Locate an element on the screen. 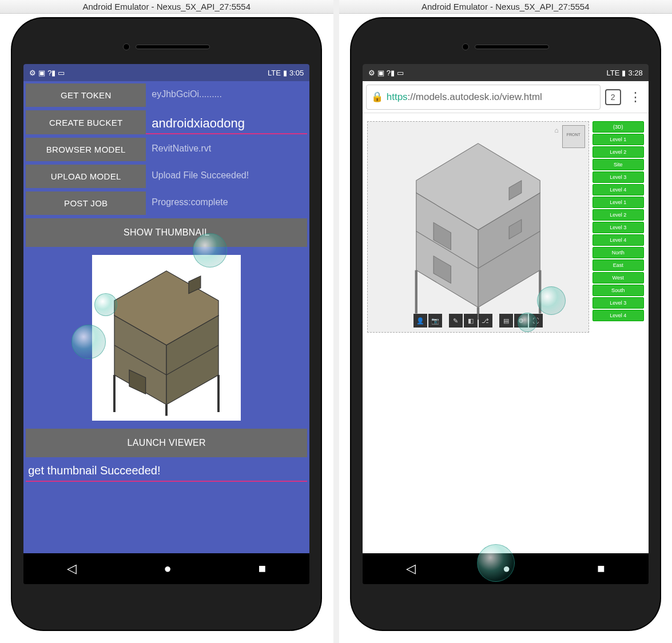  upload-model-button: UPLOAD MODEL is located at coordinates (86, 176).